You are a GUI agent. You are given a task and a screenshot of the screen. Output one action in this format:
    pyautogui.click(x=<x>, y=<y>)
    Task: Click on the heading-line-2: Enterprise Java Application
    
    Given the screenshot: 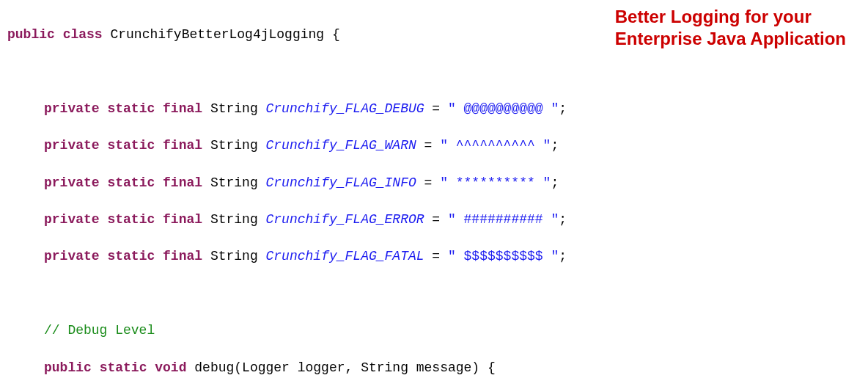 What is the action you would take?
    pyautogui.click(x=730, y=39)
    